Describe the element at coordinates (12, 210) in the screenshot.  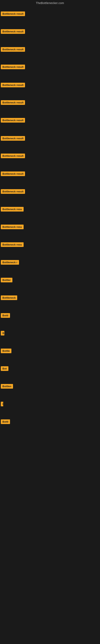
I see `bottleneck-badge-12: Bottleneck resu` at that location.